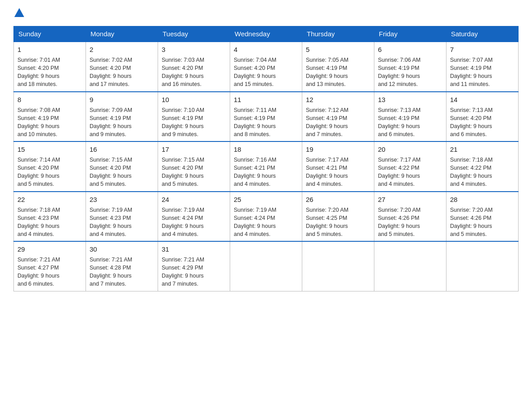 The image size is (532, 411). Describe the element at coordinates (194, 67) in the screenshot. I see `calendar-cell: 3 Sunrise: 7:03 AMSunset: 4:20 PMDayligh…` at that location.